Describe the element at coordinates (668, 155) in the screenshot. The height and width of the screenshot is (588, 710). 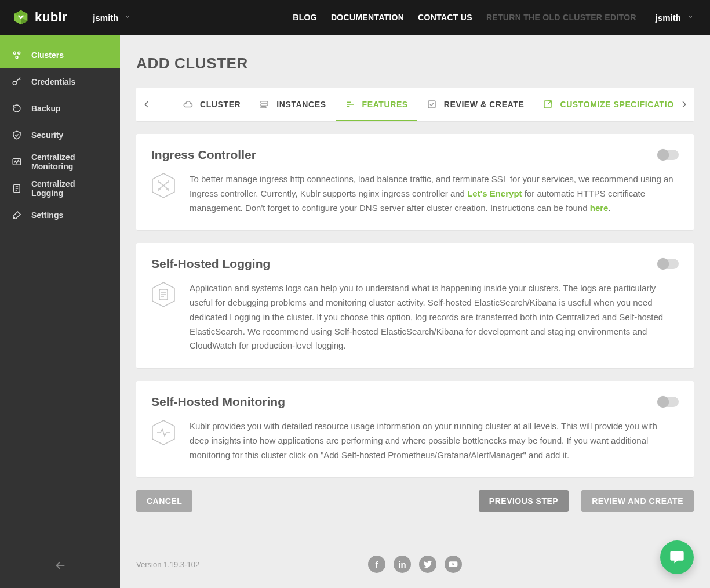
I see `toggle-ingress-controller` at that location.